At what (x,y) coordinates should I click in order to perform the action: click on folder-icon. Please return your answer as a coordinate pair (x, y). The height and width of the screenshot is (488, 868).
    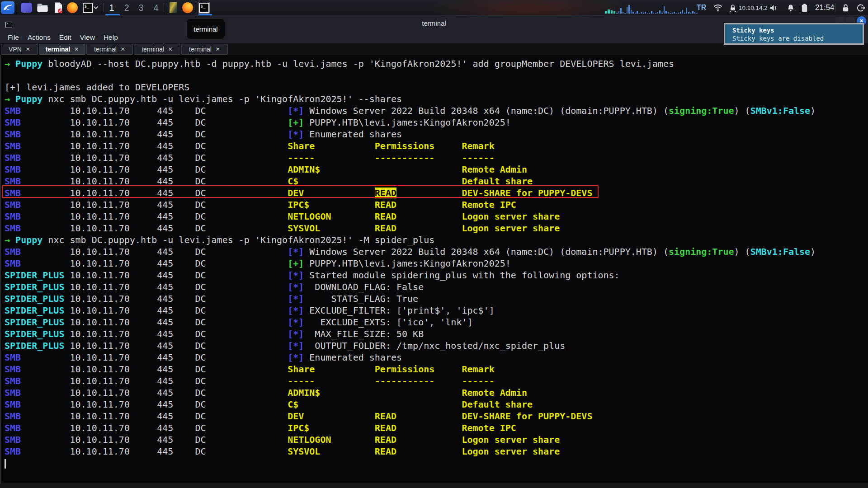
    Looking at the image, I should click on (42, 8).